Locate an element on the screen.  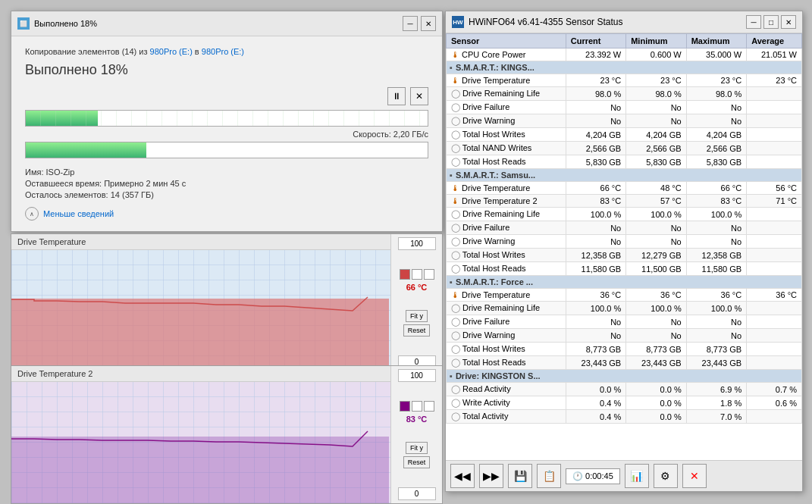
drive-temp1-controls: 100 66 °C Fit y Reset 0 is located at coordinates (416, 303).